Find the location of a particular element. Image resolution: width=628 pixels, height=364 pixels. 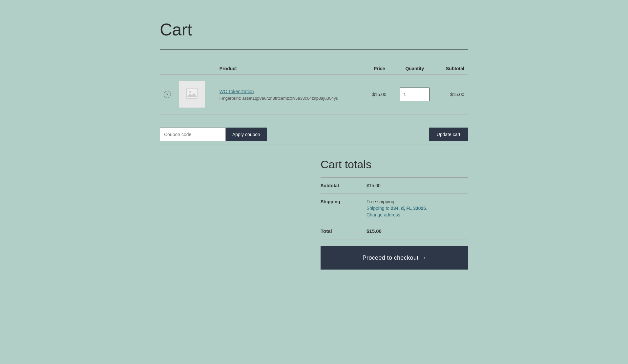

totals-subtotal-row: Subtotal $15.00 is located at coordinates (394, 186).